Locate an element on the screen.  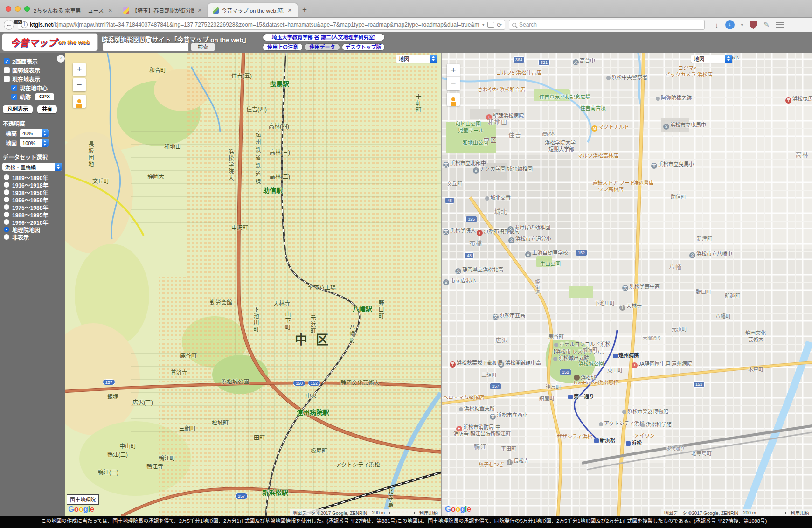
legend-button: 凡例表示 is located at coordinates (18, 109).